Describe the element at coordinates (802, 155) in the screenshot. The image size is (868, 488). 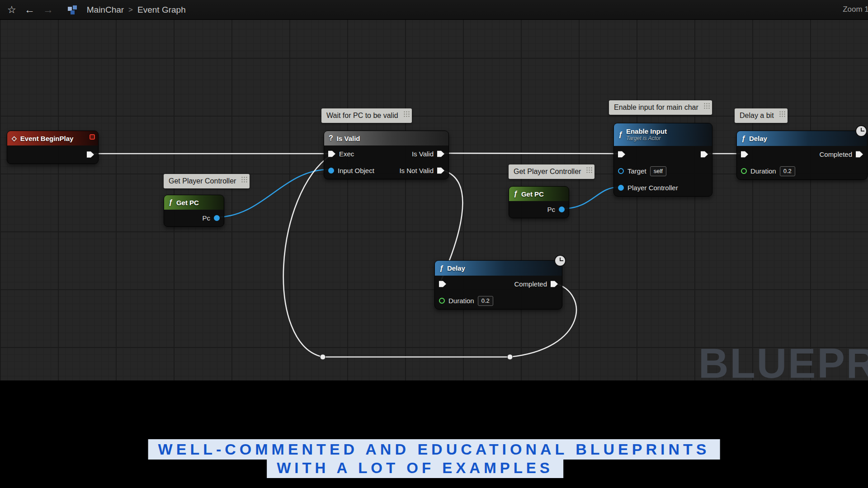
I see `node-delay-end: ƒ Delay Completed Duration 0.2` at that location.